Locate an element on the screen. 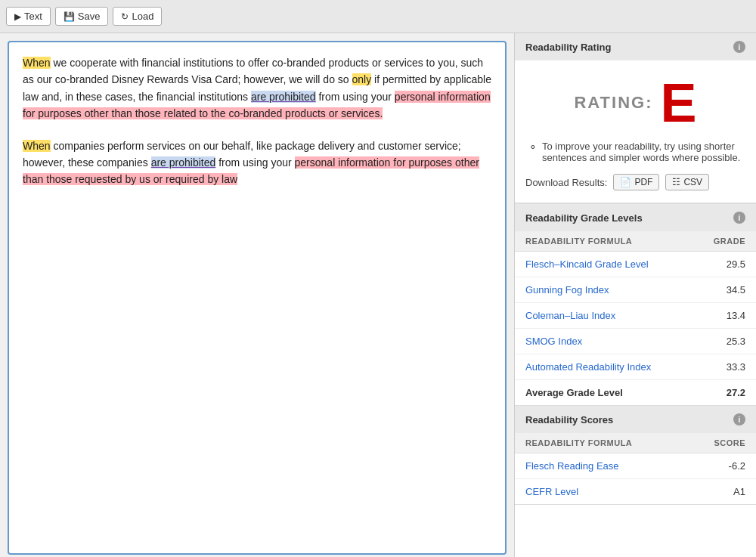  tip-icon: ⚬ is located at coordinates (533, 147).